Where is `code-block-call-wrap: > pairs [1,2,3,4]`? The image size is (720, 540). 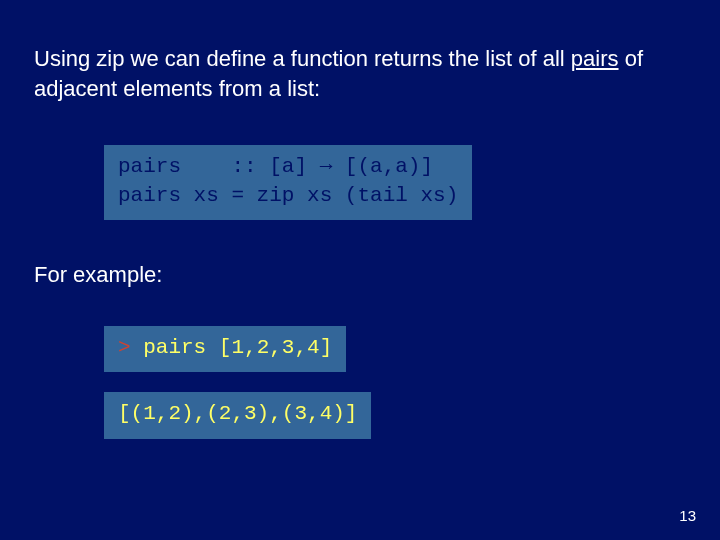
code-block-call-wrap: > pairs [1,2,3,4] is located at coordinates (395, 349).